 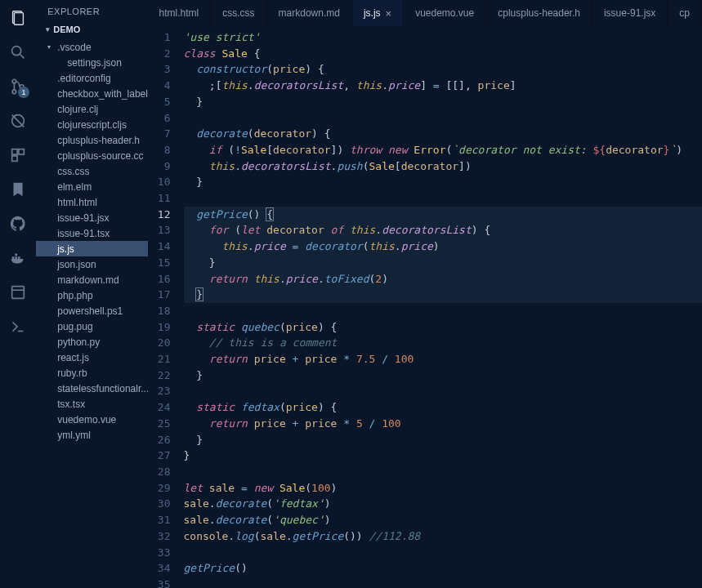 What do you see at coordinates (443, 38) in the screenshot?
I see `code-line: 'use strict'` at bounding box center [443, 38].